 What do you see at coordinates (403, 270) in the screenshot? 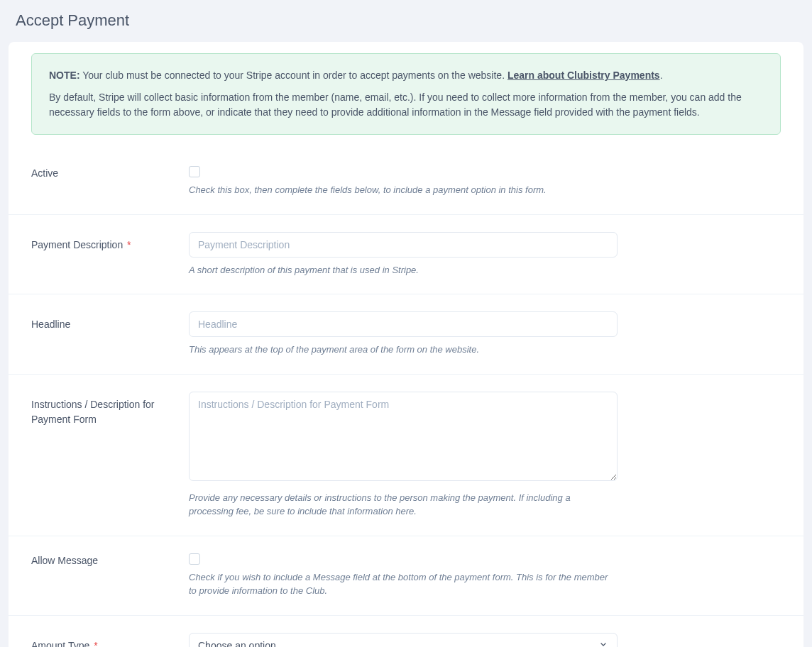
I see `help-payment-description: A short description of this payment that…` at bounding box center [403, 270].